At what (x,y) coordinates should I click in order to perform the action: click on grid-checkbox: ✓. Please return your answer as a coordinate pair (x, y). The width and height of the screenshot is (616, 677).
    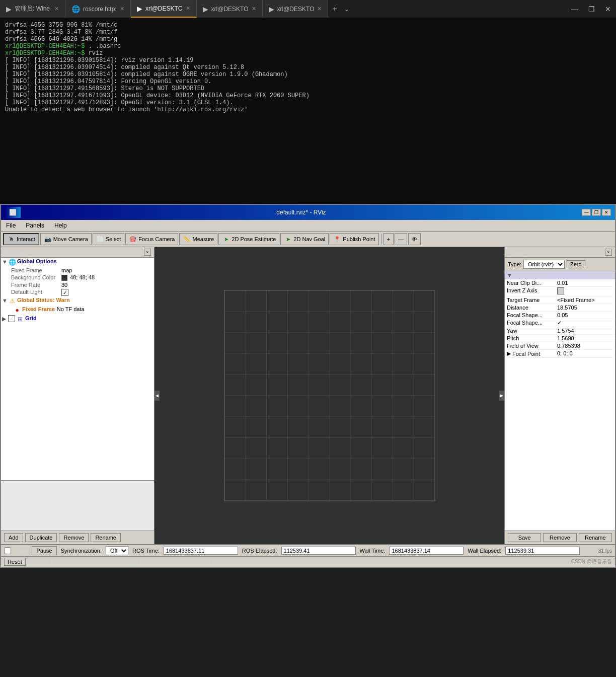
    Looking at the image, I should click on (12, 319).